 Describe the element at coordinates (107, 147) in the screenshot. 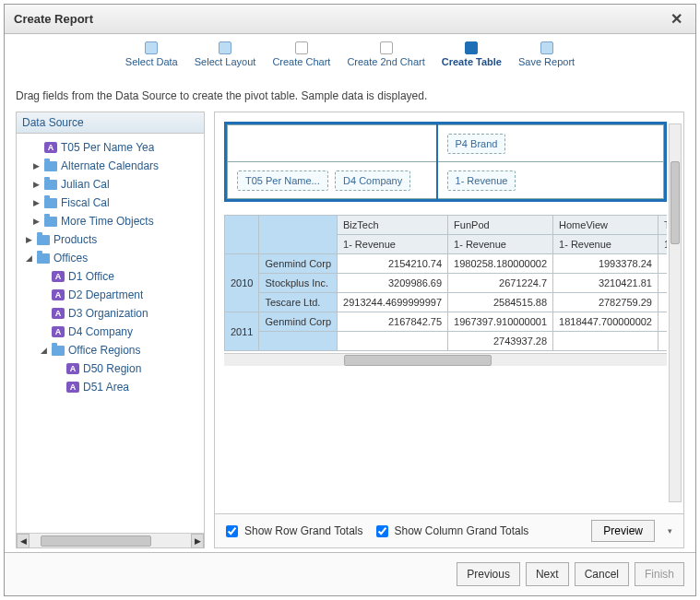

I see `tree-attr-t05: T05 Per Name Yea` at that location.